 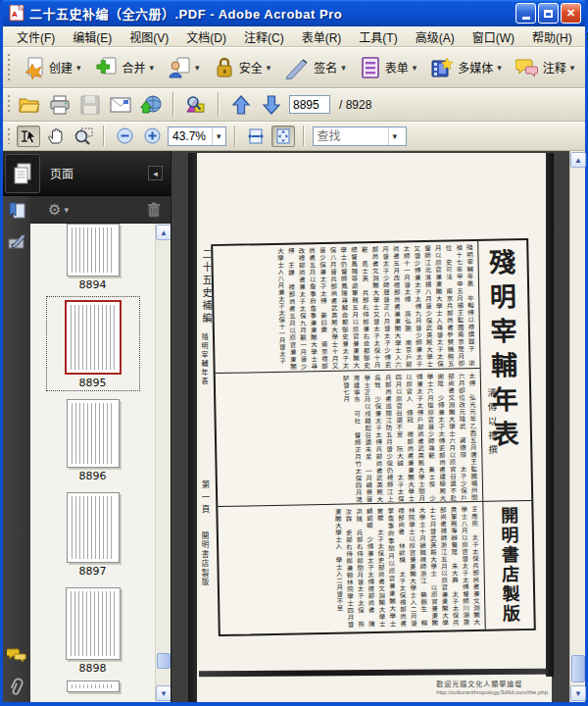 What do you see at coordinates (93, 528) in the screenshot?
I see `thumbnail-image` at bounding box center [93, 528].